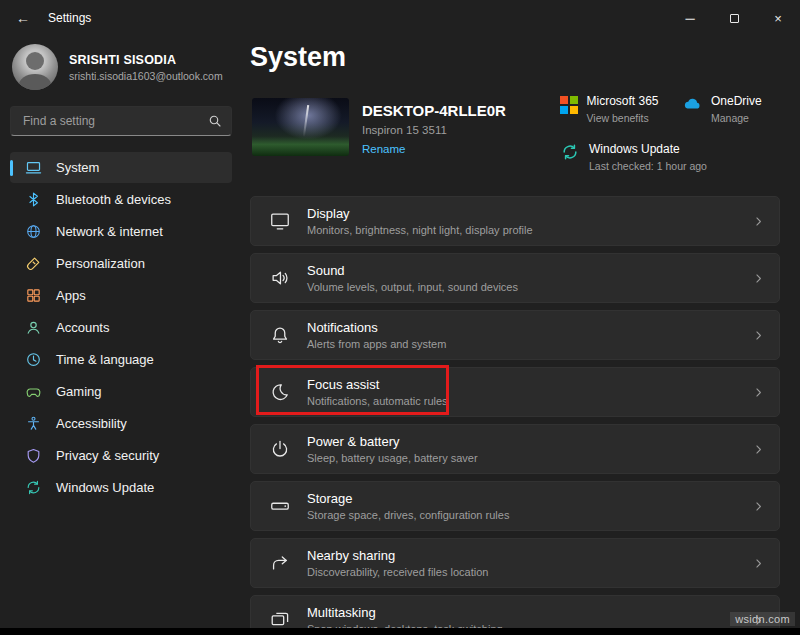 The height and width of the screenshot is (635, 800). I want to click on accounts-icon, so click(33, 328).